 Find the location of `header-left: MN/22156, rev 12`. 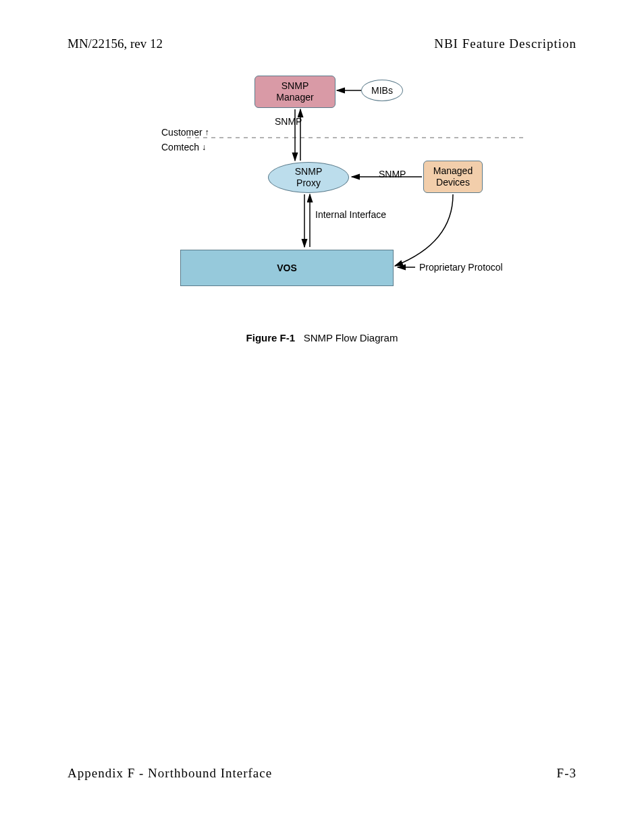

header-left: MN/22156, rev 12 is located at coordinates (115, 44).